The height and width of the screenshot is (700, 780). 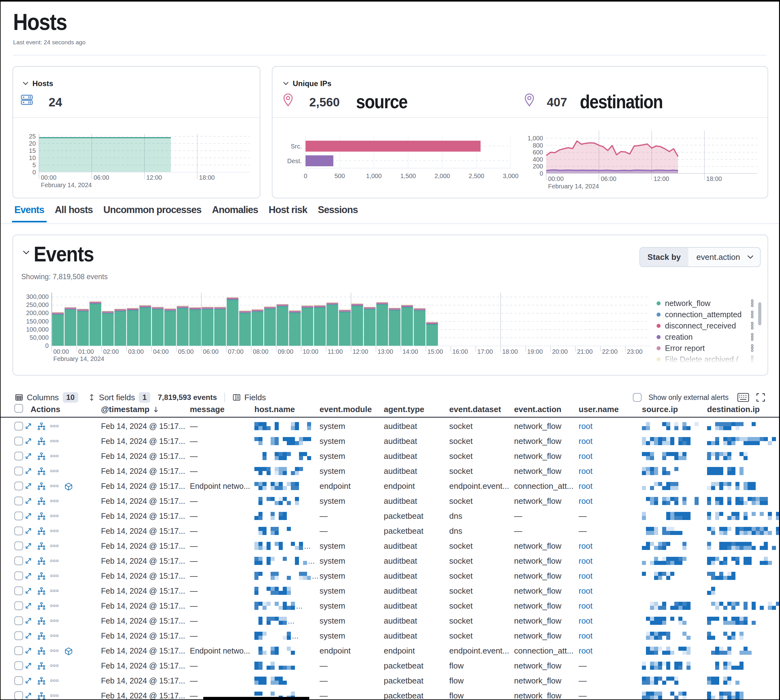 I want to click on legend-item: network_flow, so click(x=706, y=303).